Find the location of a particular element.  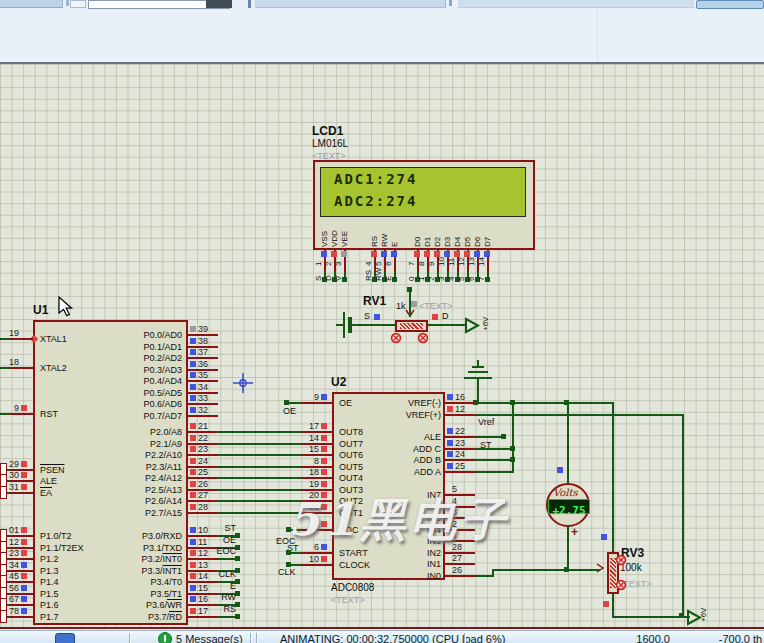

pin-label: ALE is located at coordinates (392, 437).